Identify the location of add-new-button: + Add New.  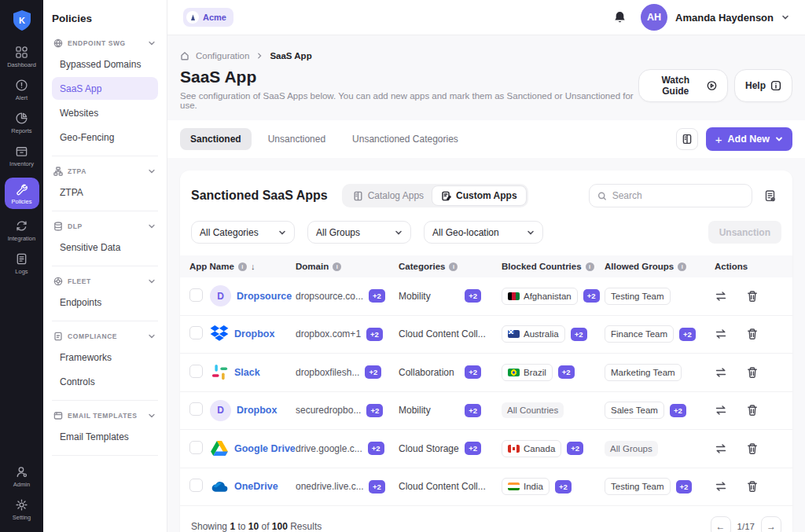
(749, 139).